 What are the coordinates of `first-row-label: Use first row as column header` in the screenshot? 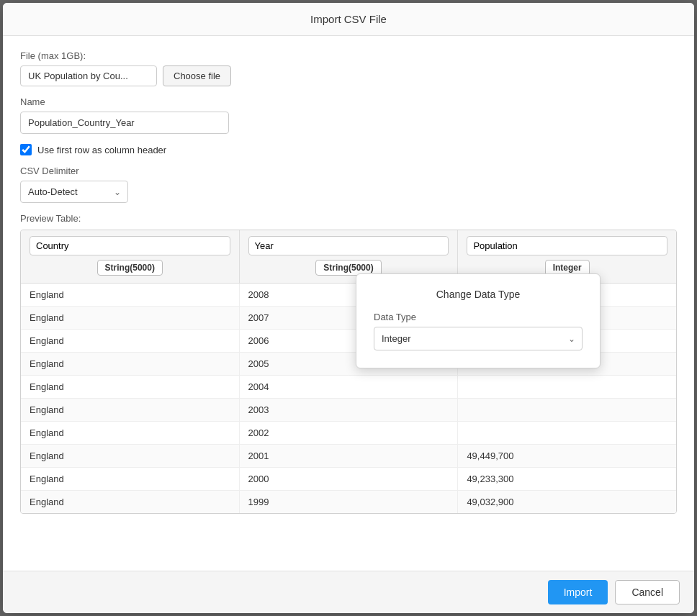 It's located at (102, 150).